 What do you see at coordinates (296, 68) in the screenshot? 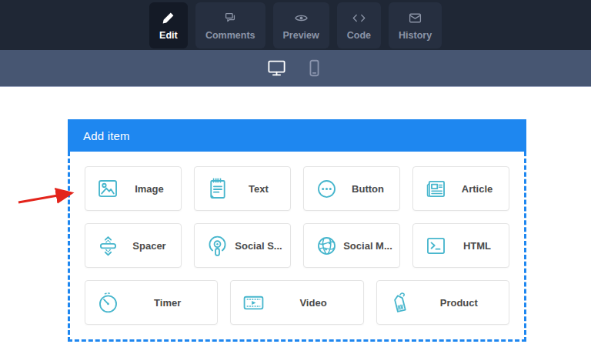
I see `device-mode-bar` at bounding box center [296, 68].